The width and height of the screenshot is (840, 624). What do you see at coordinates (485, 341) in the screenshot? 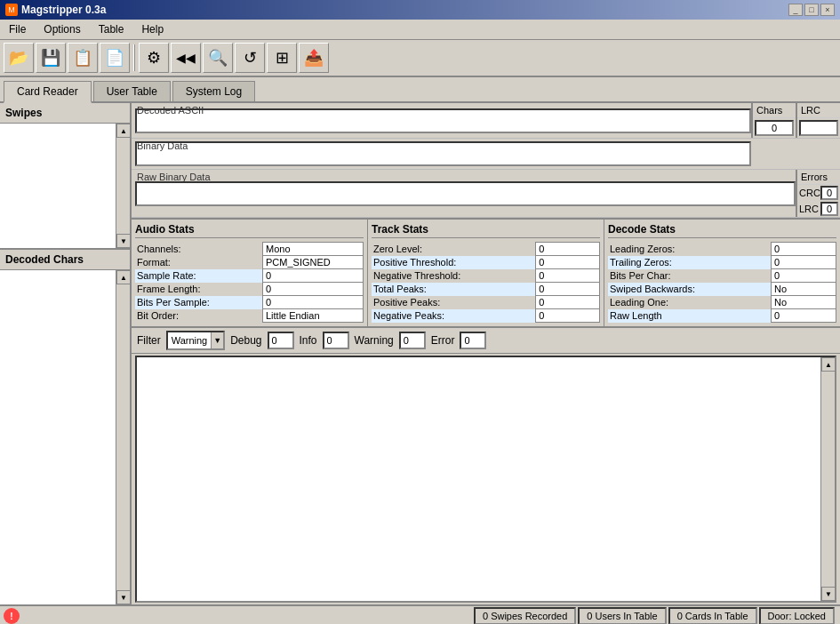
I see `filter-bar: Filter Warning ▼ Debug 0 Info 0 Warning …` at bounding box center [485, 341].